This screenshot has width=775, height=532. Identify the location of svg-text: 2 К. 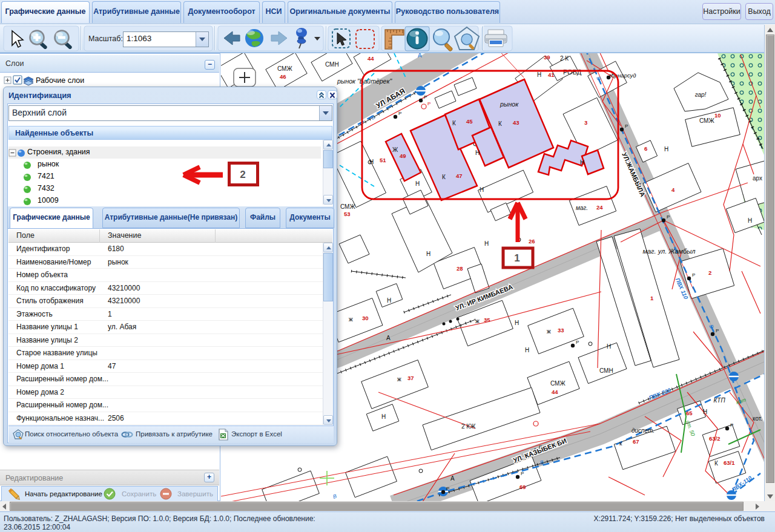
(564, 58).